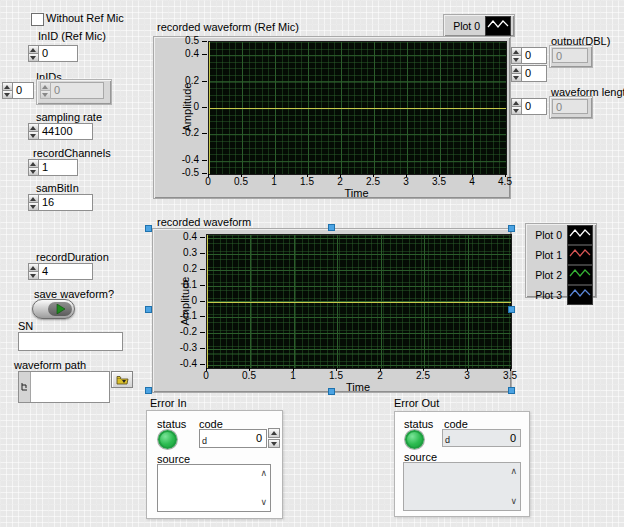 The width and height of the screenshot is (624, 527). Describe the element at coordinates (122, 380) in the screenshot. I see `browse-path-button` at that location.